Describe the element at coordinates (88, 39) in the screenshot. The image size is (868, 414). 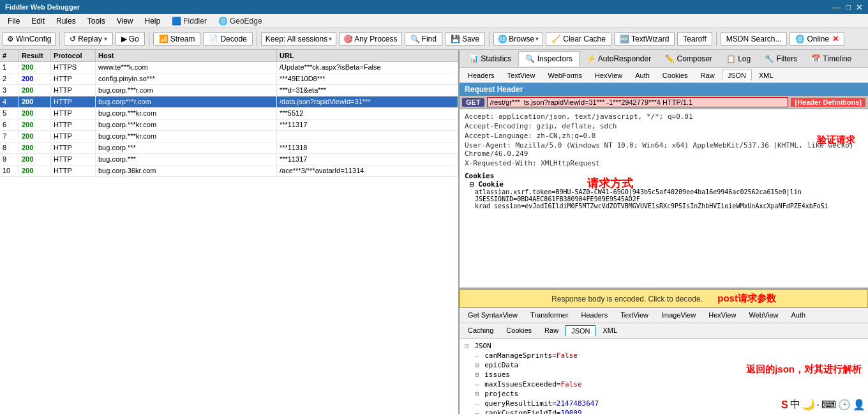
I see `replay-button: ↺ Replay ▾` at that location.